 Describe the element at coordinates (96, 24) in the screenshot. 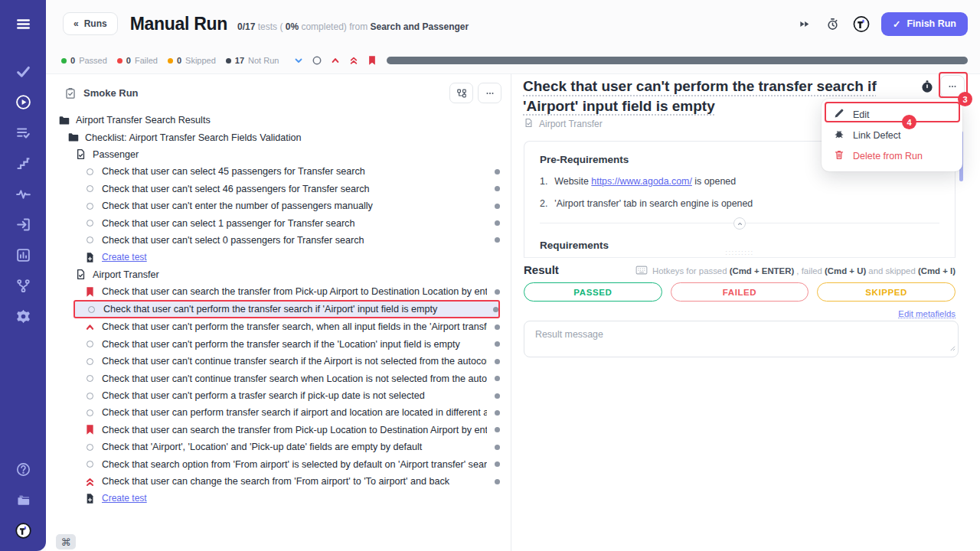

I see `back-label: Runs` at that location.